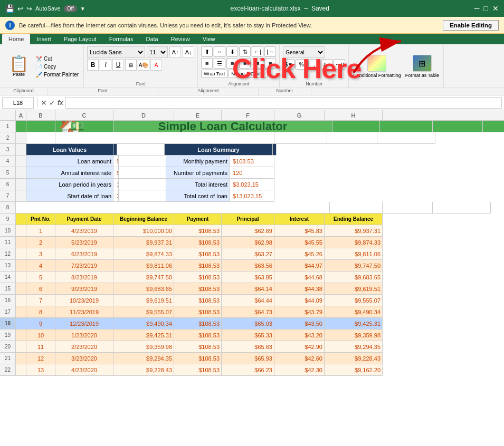 Image resolution: width=504 pixels, height=446 pixels. I want to click on summary-value-4: $13,023.15, so click(252, 196).